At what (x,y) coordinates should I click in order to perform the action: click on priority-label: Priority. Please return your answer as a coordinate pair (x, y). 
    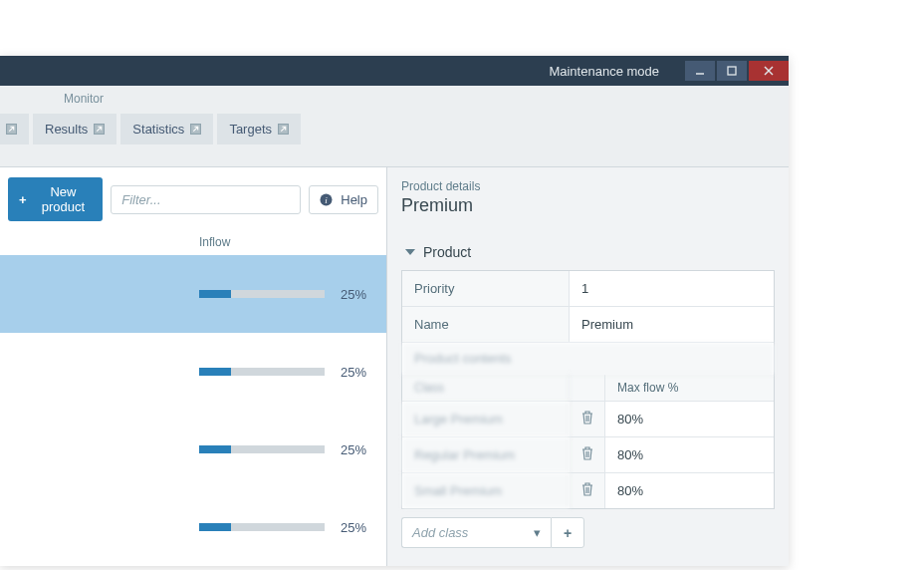
    Looking at the image, I should click on (486, 289).